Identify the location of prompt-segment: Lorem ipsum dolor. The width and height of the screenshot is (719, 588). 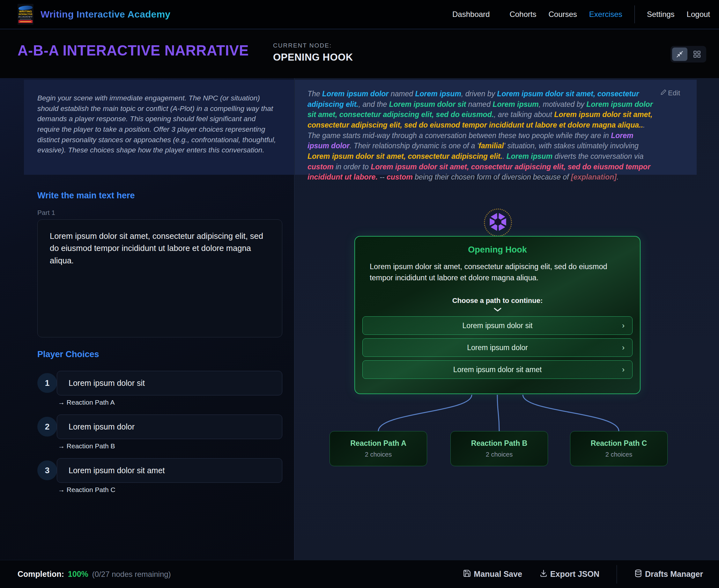
(355, 94).